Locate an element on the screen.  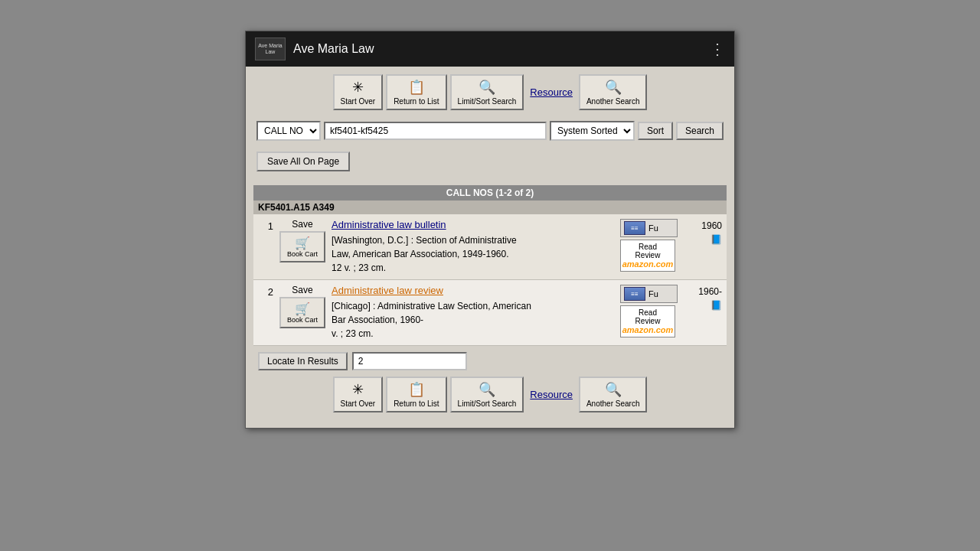
fu-label-1: Fu is located at coordinates (654, 228).